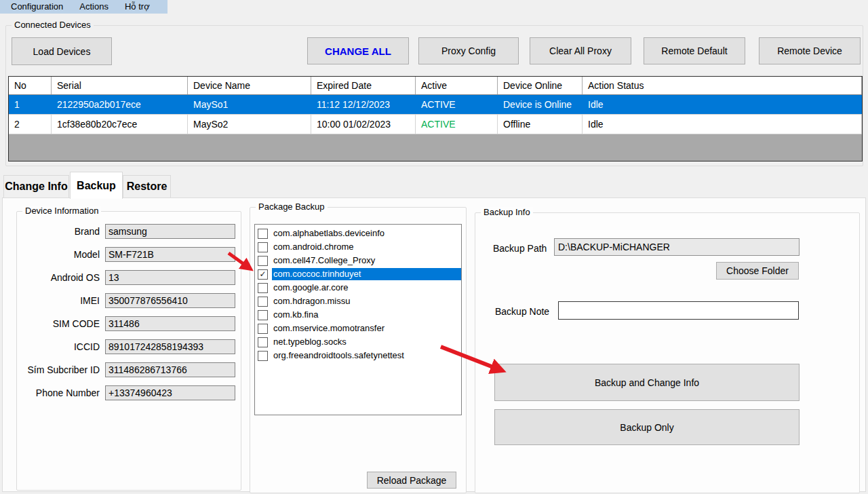 The height and width of the screenshot is (494, 868). What do you see at coordinates (84, 7) in the screenshot?
I see `menu-strip: ConfigurationActionsHỗ trợ` at bounding box center [84, 7].